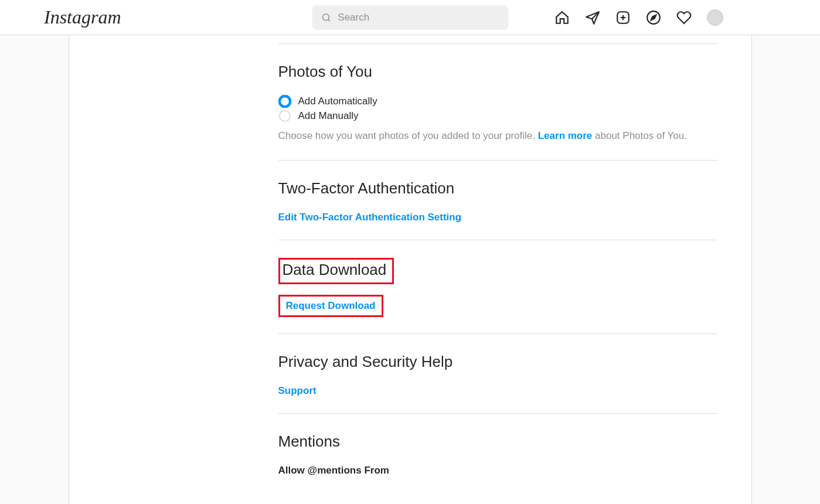 This screenshot has height=504, width=820. Describe the element at coordinates (639, 18) in the screenshot. I see `nav-icons` at that location.